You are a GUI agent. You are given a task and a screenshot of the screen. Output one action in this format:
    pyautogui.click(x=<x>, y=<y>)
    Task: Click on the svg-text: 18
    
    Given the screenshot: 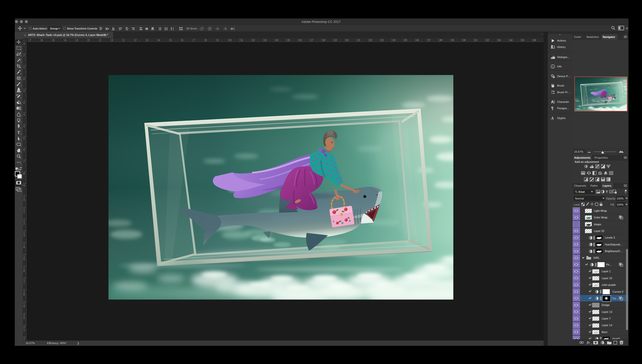 What is the action you would take?
    pyautogui.click(x=324, y=40)
    